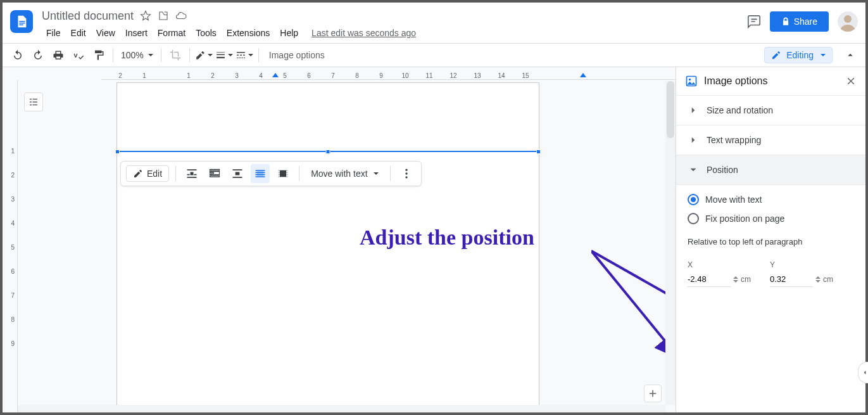  What do you see at coordinates (653, 393) in the screenshot?
I see `explore-button` at bounding box center [653, 393].